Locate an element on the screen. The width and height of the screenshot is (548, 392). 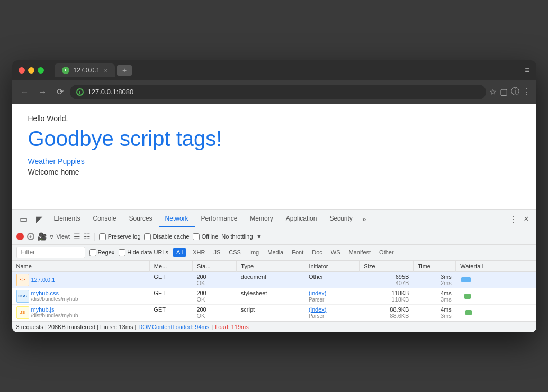
xhr-filter: XHR is located at coordinates (199, 252).